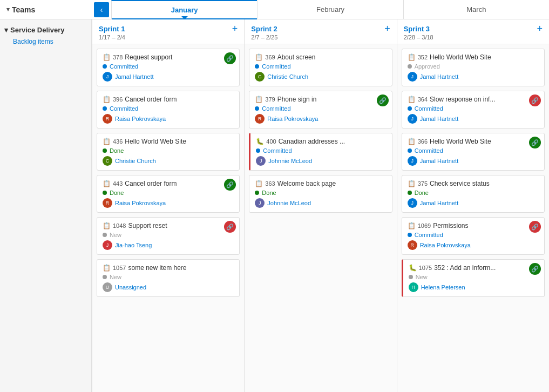  What do you see at coordinates (425, 268) in the screenshot?
I see `card-id: 1075` at bounding box center [425, 268].